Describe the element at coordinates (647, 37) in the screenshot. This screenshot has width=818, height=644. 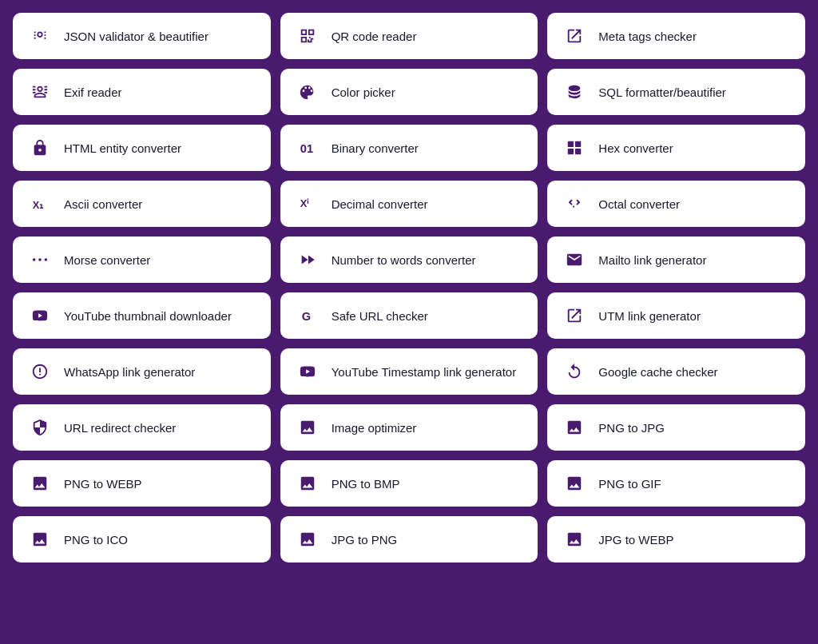
I see `meta-tags-checker-label: Meta tags checker` at that location.